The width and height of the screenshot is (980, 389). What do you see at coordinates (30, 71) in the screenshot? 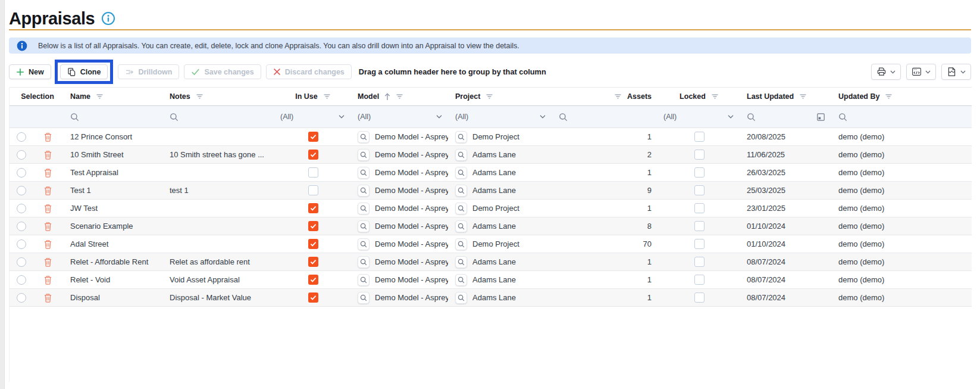
I see `new-button: New` at bounding box center [30, 71].